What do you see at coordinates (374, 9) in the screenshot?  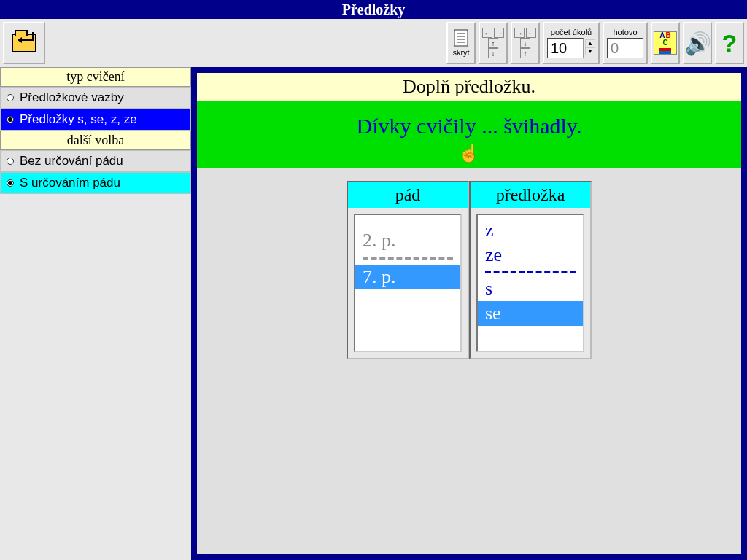 I see `window-title: Předložky` at bounding box center [374, 9].